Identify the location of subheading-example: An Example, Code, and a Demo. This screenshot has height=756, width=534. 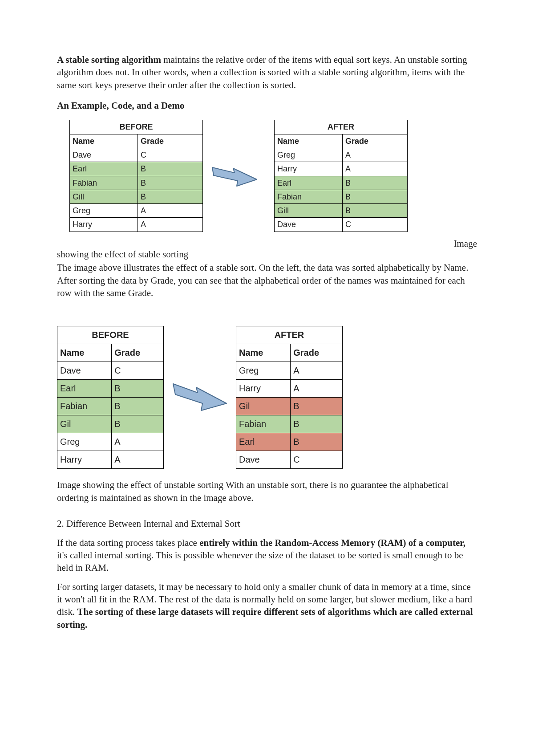
(267, 106).